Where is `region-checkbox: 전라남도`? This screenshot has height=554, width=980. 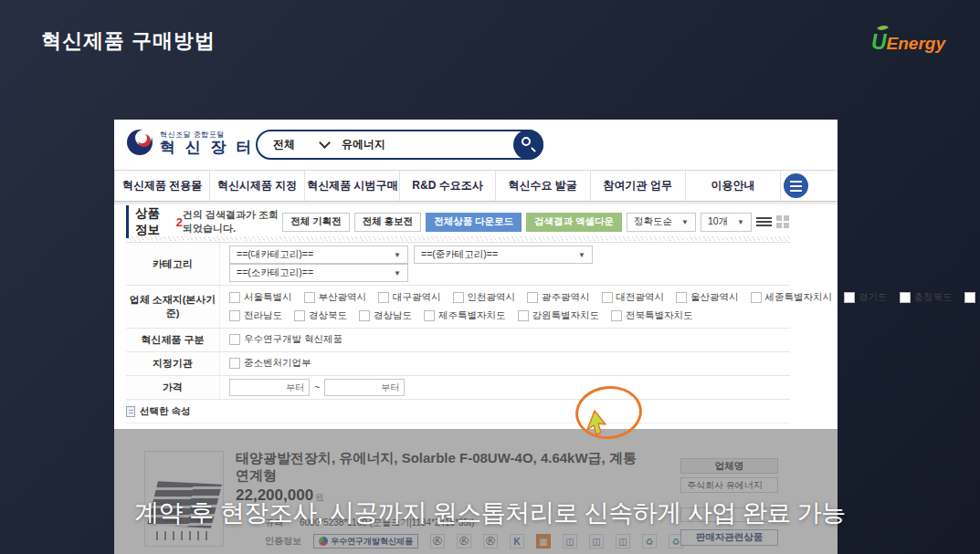 region-checkbox: 전라남도 is located at coordinates (256, 316).